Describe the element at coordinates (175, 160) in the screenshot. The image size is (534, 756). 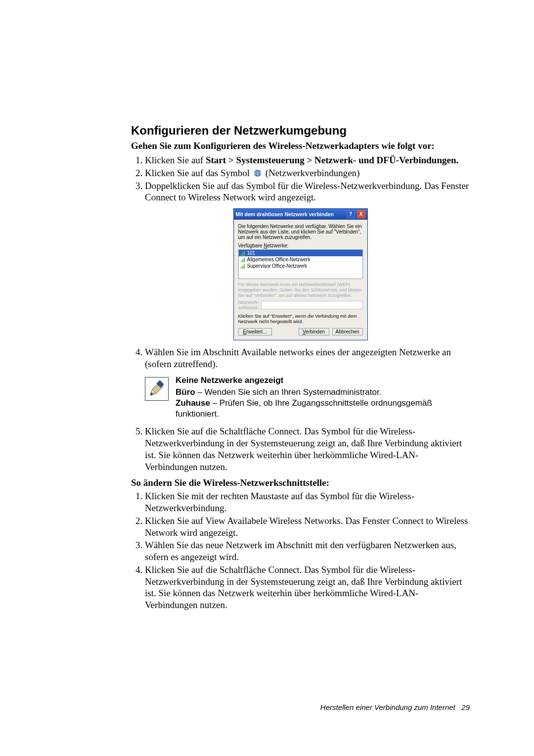
I see `step-a1-pre: Klicken Sie auf` at that location.